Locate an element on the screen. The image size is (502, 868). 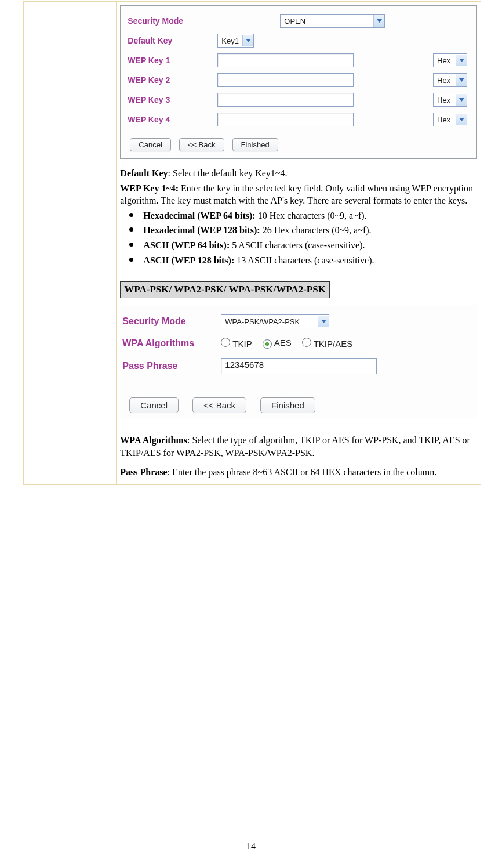
radio-tkip: TKIP is located at coordinates (237, 343).